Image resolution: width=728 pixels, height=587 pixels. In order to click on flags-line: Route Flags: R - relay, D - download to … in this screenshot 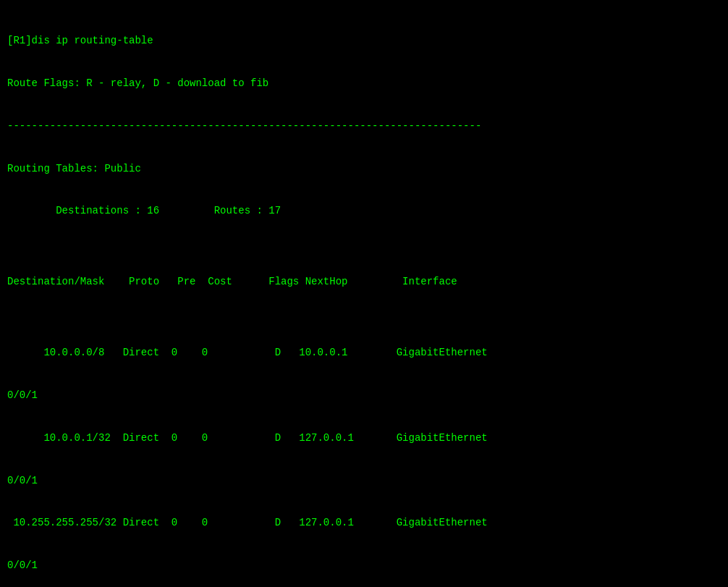, I will do `click(364, 84)`.